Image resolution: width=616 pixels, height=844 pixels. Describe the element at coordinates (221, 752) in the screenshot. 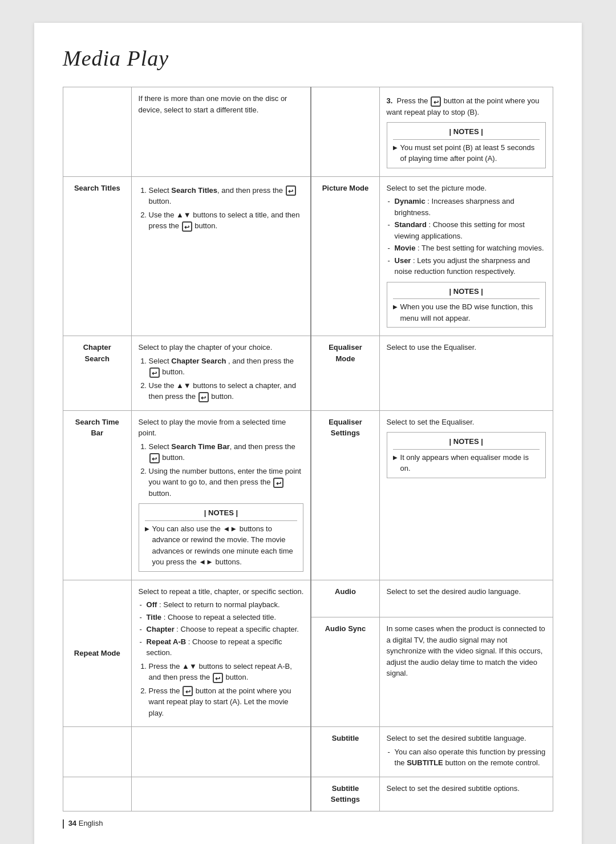

I see `content-empty-bottom-left` at that location.